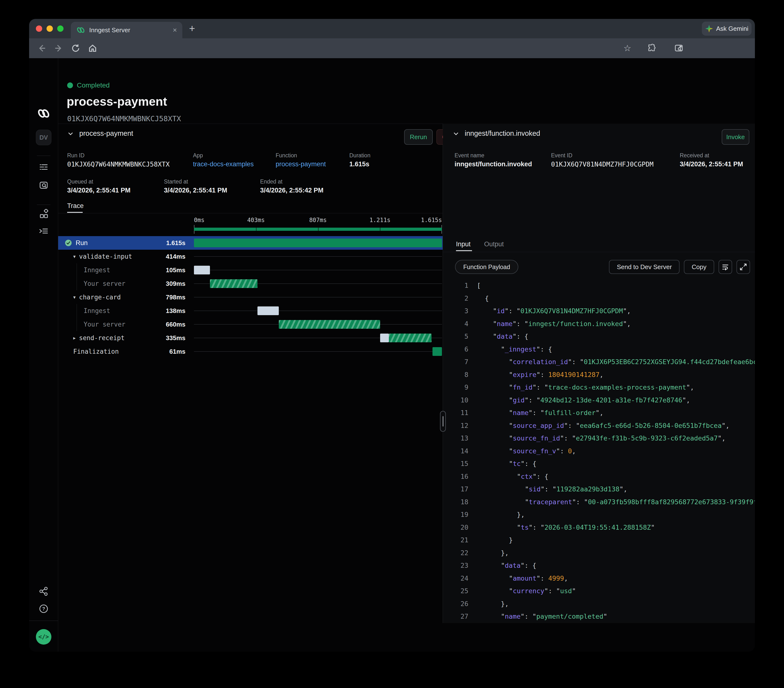 Image resolution: width=784 pixels, height=688 pixels. I want to click on home-icon, so click(92, 48).